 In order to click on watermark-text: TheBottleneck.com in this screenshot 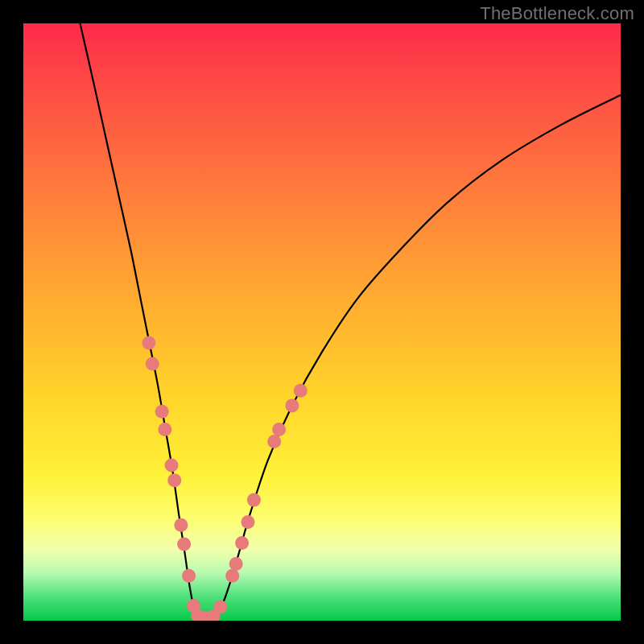, I will do `click(557, 14)`.